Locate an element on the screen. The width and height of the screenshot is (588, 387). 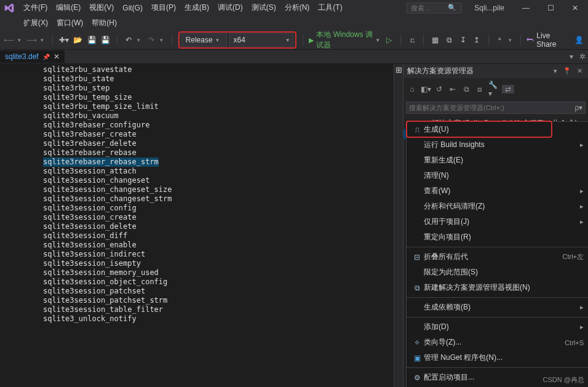
quick-search: 🔍 is located at coordinates (434, 8).